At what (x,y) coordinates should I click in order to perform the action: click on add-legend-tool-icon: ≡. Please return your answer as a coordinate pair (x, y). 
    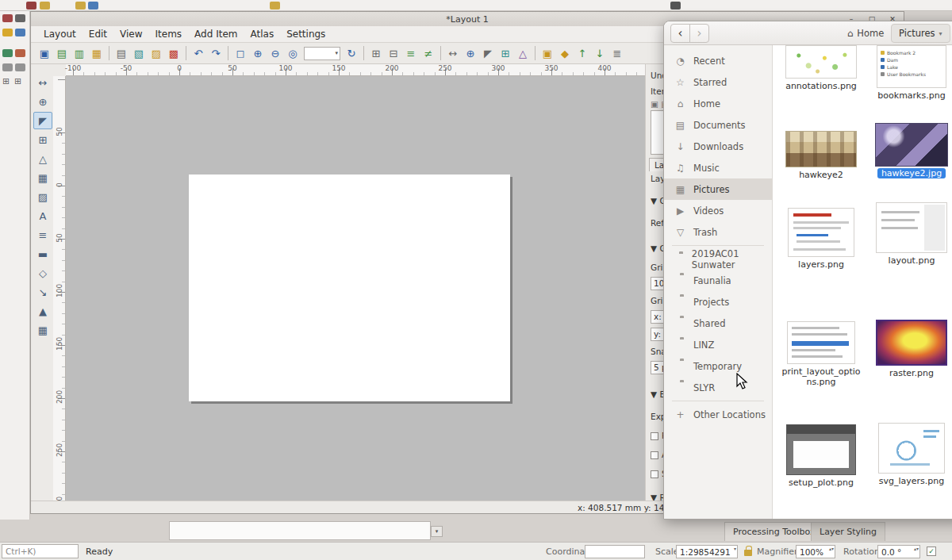
    Looking at the image, I should click on (43, 235).